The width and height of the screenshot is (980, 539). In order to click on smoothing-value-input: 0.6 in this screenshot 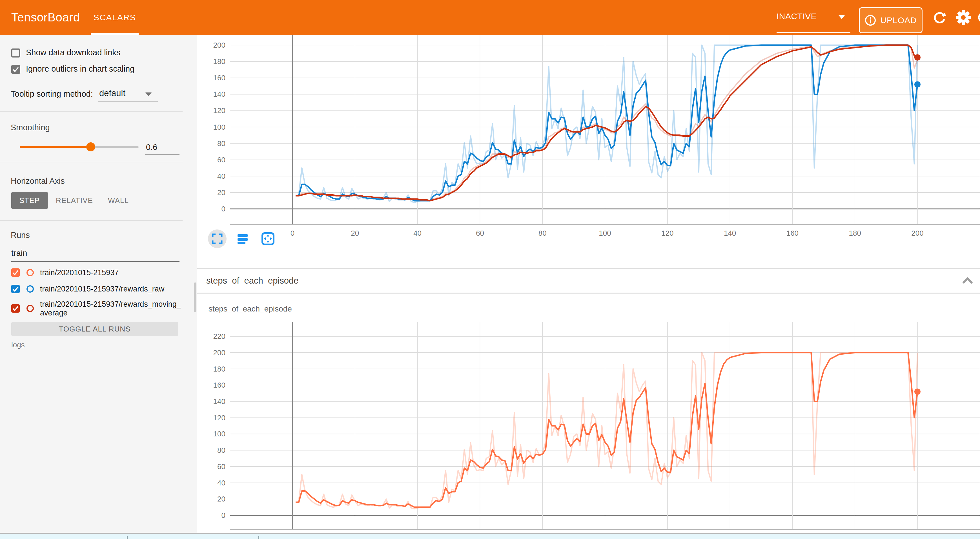, I will do `click(151, 147)`.